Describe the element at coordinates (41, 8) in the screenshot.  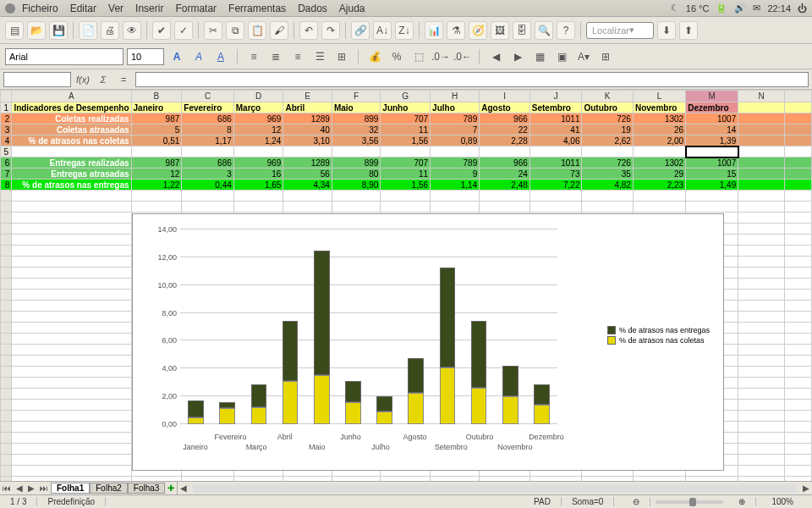
I see `menu-file: Ficheiro` at that location.